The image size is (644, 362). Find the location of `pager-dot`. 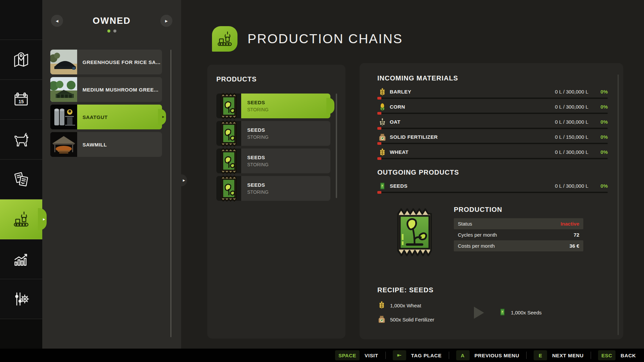

pager-dot is located at coordinates (115, 31).